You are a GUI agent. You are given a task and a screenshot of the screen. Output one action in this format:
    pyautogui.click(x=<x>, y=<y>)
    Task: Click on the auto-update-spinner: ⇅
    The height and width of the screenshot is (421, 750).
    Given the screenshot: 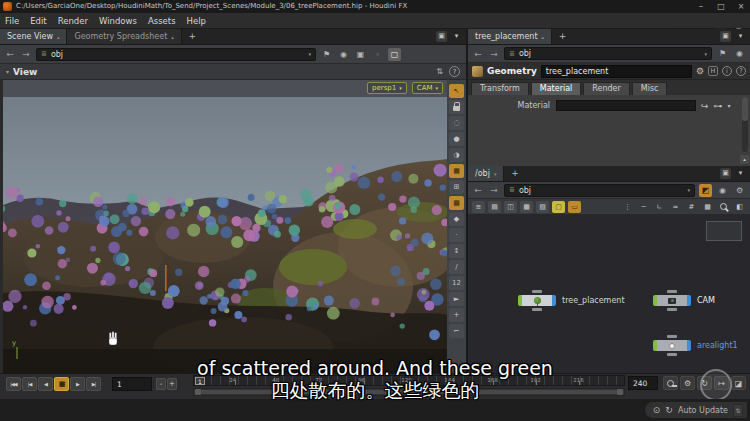 What is the action you would take?
    pyautogui.click(x=738, y=410)
    